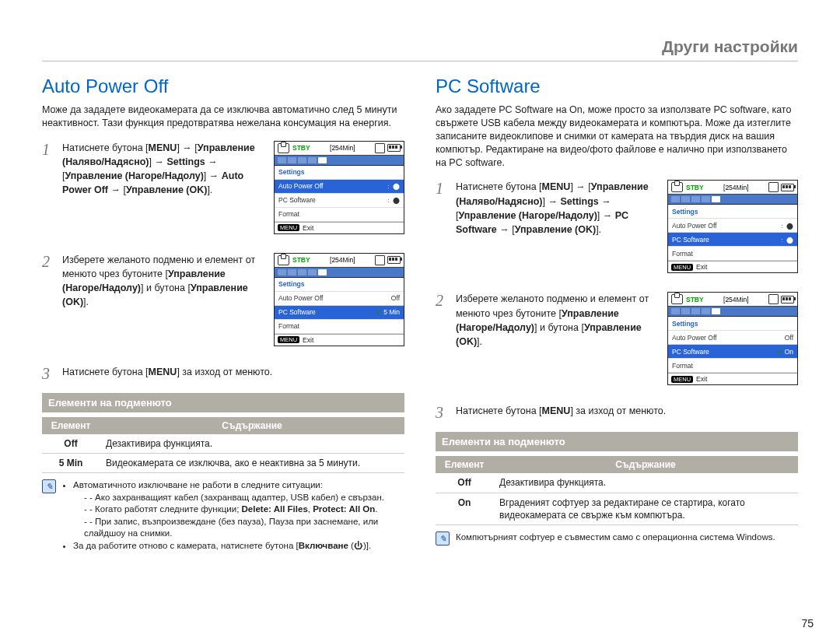 The height and width of the screenshot is (642, 840). Describe the element at coordinates (252, 462) in the screenshot. I see `table-cell-value: Видеокамерата се изключва, ако е неактив…` at that location.